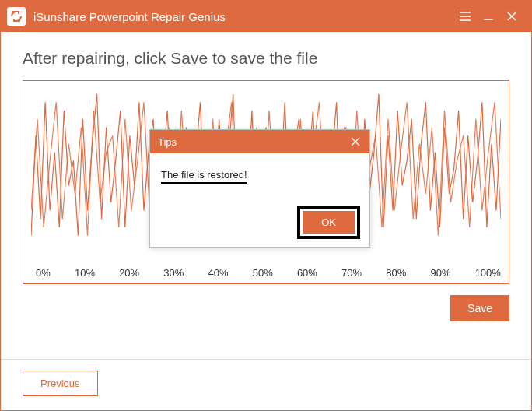 Image resolution: width=532 pixels, height=411 pixels. I want to click on close-button, so click(512, 16).